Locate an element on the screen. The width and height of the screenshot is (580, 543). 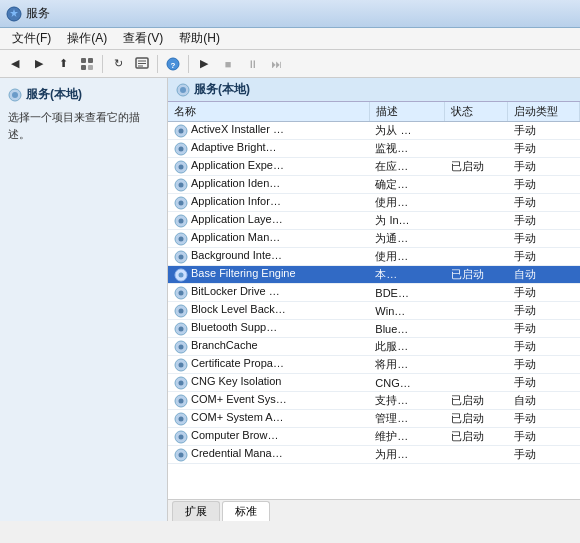
service-name: Background Inte… is located at coordinates (268, 257).